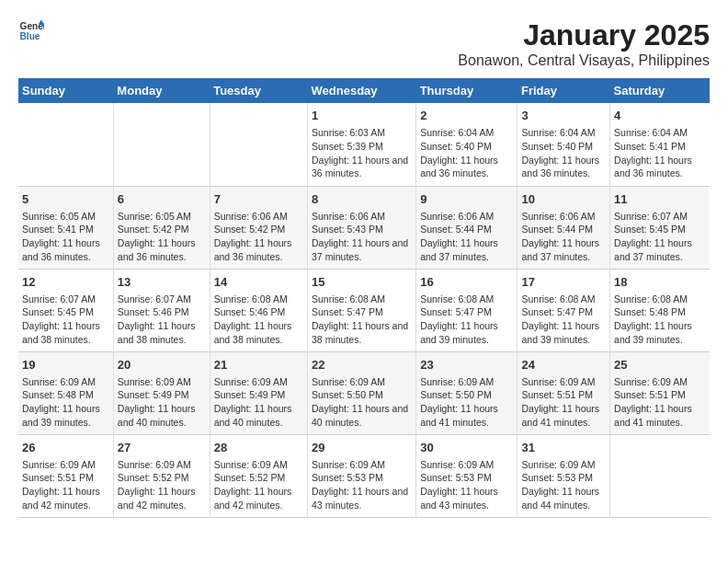 Image resolution: width=728 pixels, height=563 pixels. Describe the element at coordinates (258, 476) in the screenshot. I see `calendar-cell: 28Sunrise: 6:09 AMSunset: 5:52 PMDayligh…` at that location.